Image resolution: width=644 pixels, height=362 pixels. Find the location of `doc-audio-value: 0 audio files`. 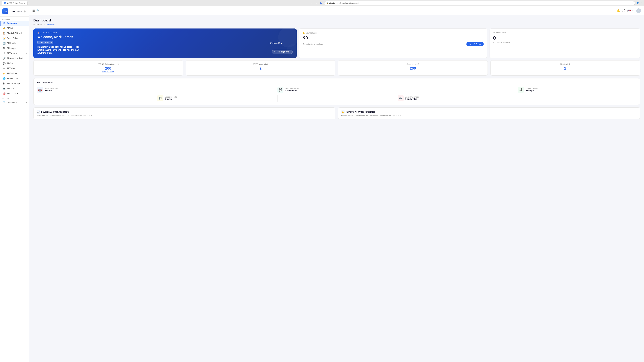

doc-audio-value: 0 audio files is located at coordinates (461, 99).